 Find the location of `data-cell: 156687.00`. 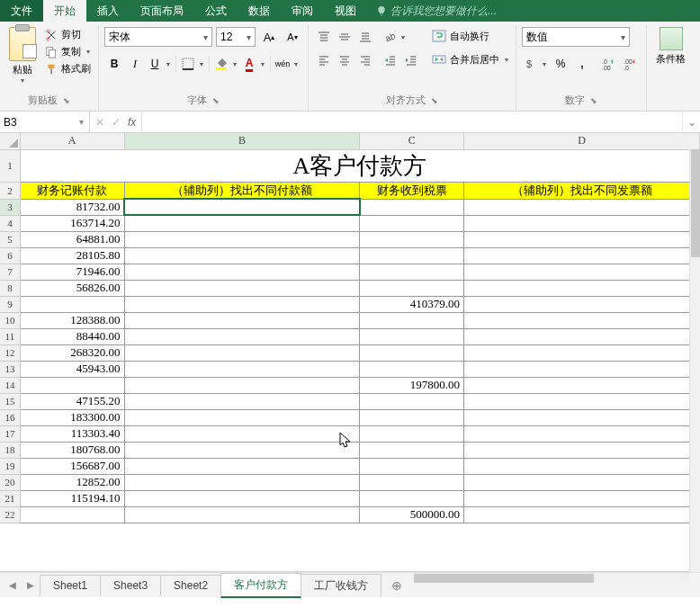

data-cell: 156687.00 is located at coordinates (72, 466).